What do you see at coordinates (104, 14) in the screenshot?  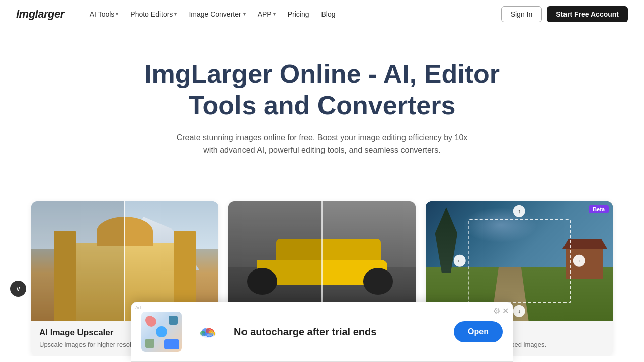 I see `nav-item-aitools: AI Tools ▾` at bounding box center [104, 14].